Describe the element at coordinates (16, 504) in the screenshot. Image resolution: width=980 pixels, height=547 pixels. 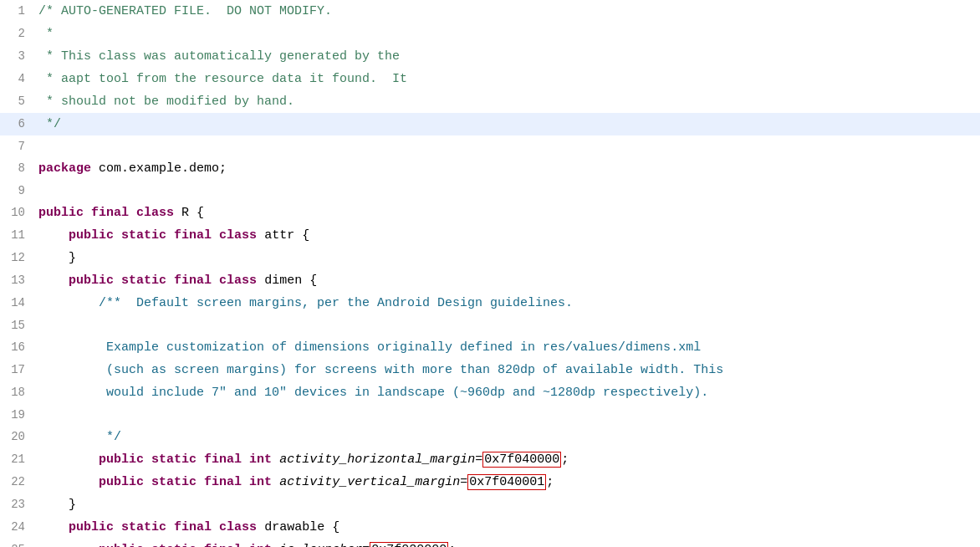
I see `line-number: 23` at that location.